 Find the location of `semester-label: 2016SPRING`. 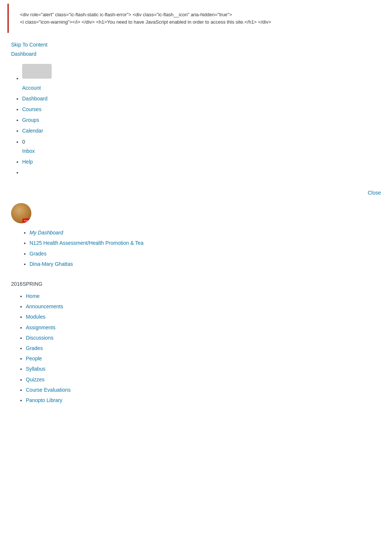

semester-label: 2016SPRING is located at coordinates (196, 282).